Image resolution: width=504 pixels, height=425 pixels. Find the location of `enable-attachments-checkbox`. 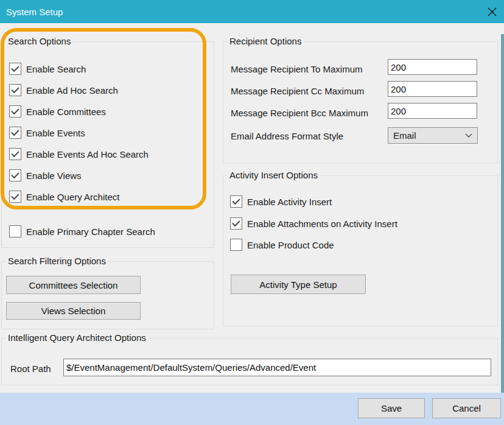

enable-attachments-checkbox is located at coordinates (236, 223).